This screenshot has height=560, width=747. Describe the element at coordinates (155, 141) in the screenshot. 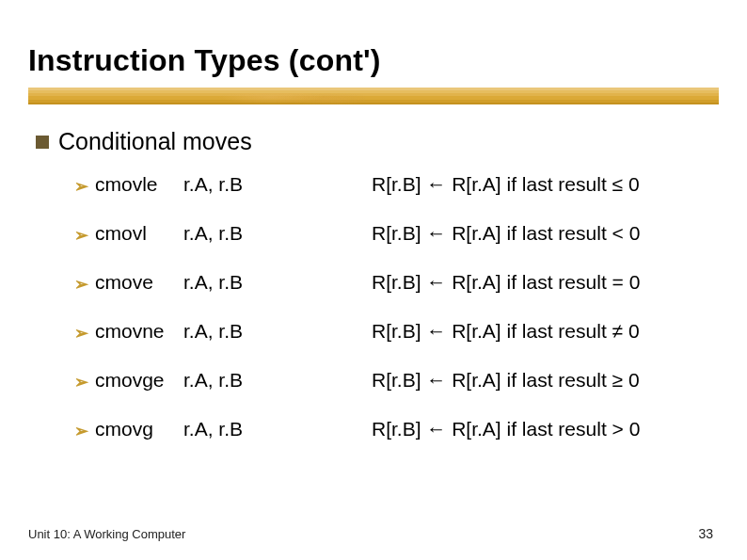

I see `subtitle-text: Conditional moves` at that location.